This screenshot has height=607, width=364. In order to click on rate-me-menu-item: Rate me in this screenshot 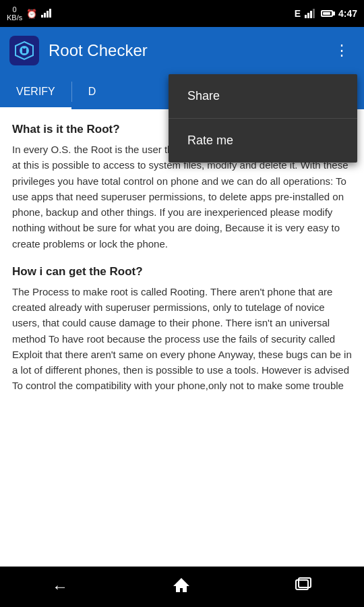, I will do `click(263, 140)`.